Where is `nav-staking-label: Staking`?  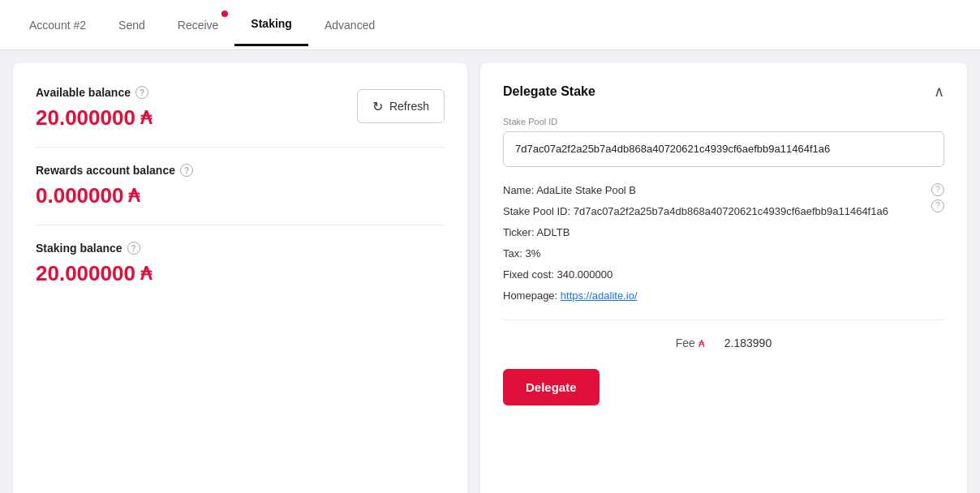 nav-staking-label: Staking is located at coordinates (271, 24).